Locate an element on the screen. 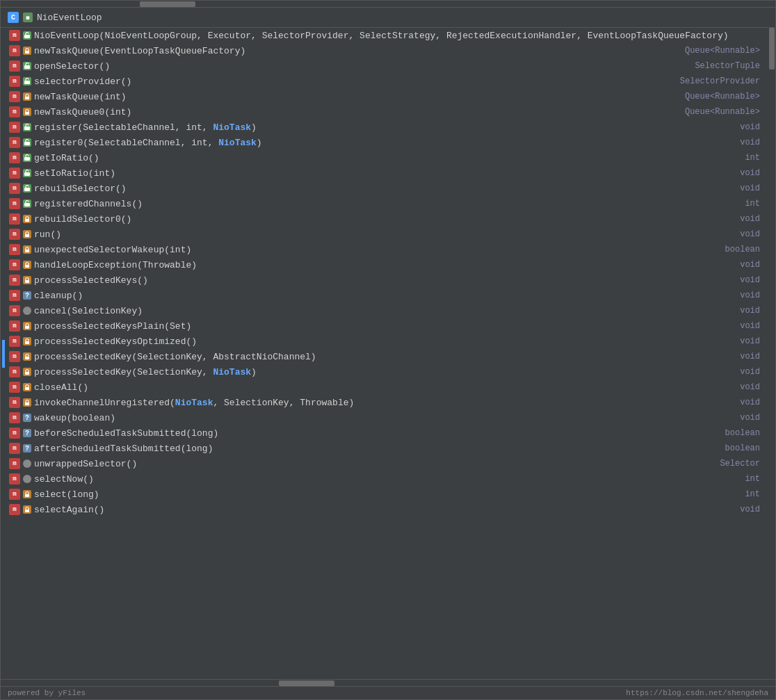  method-name: newTaskQueue(int) is located at coordinates (81, 97).